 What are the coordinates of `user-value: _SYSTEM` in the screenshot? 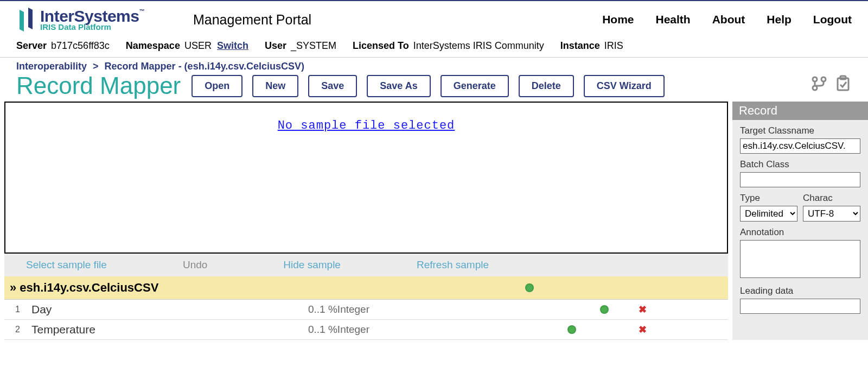 It's located at (314, 46).